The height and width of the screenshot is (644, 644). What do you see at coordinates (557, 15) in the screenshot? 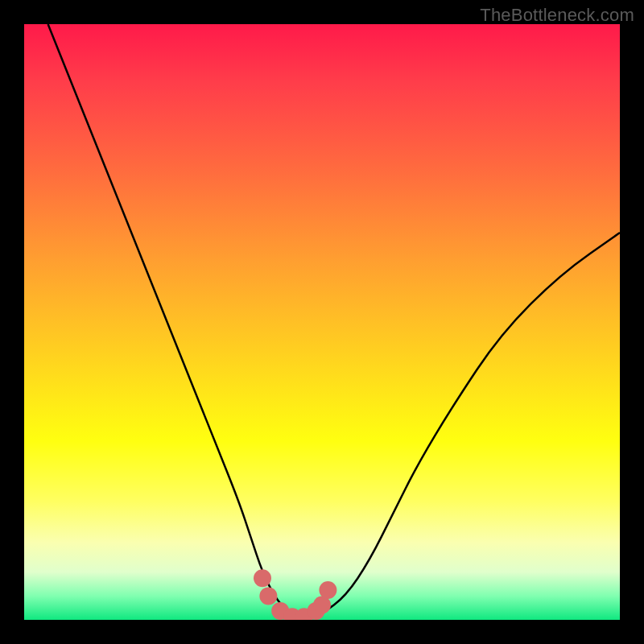
I see `watermark-text: TheBottleneck.com` at bounding box center [557, 15].